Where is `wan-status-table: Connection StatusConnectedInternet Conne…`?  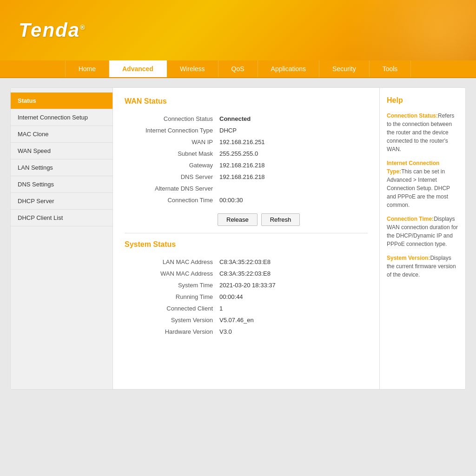
wan-status-table: Connection StatusConnectedInternet Conne… is located at coordinates (246, 159).